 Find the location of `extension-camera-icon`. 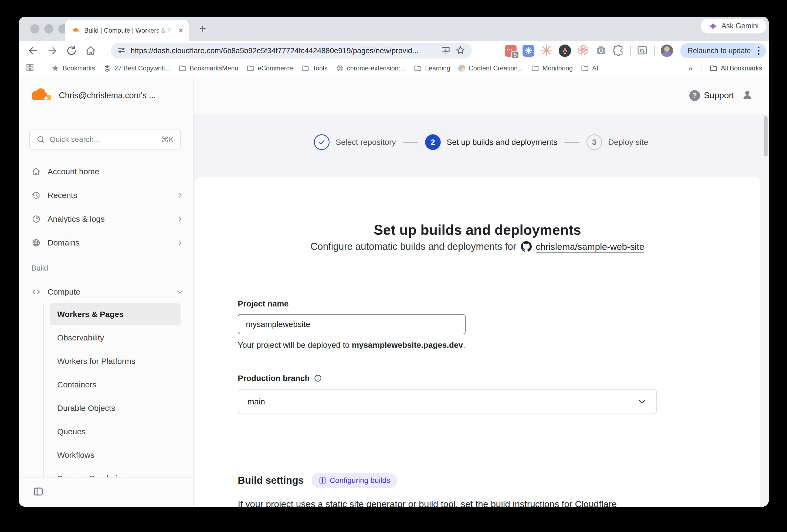

extension-camera-icon is located at coordinates (601, 51).